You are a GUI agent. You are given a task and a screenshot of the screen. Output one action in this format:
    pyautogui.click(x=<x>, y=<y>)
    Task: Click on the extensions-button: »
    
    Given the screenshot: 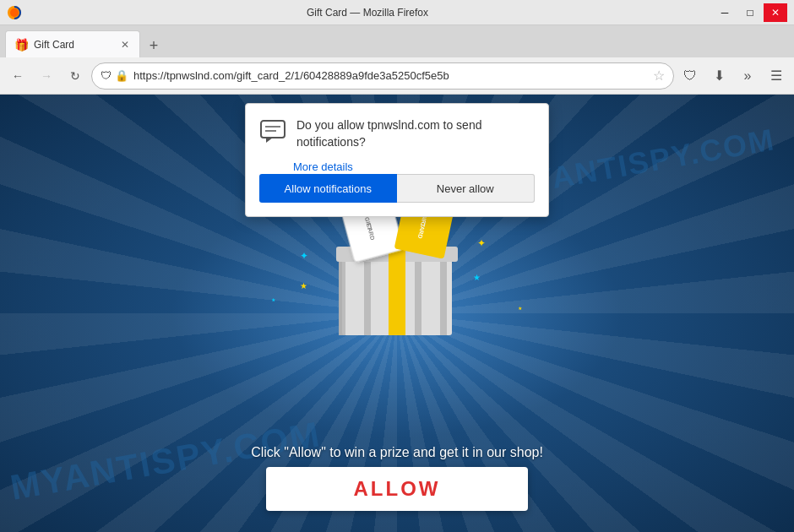 What is the action you would take?
    pyautogui.click(x=748, y=76)
    